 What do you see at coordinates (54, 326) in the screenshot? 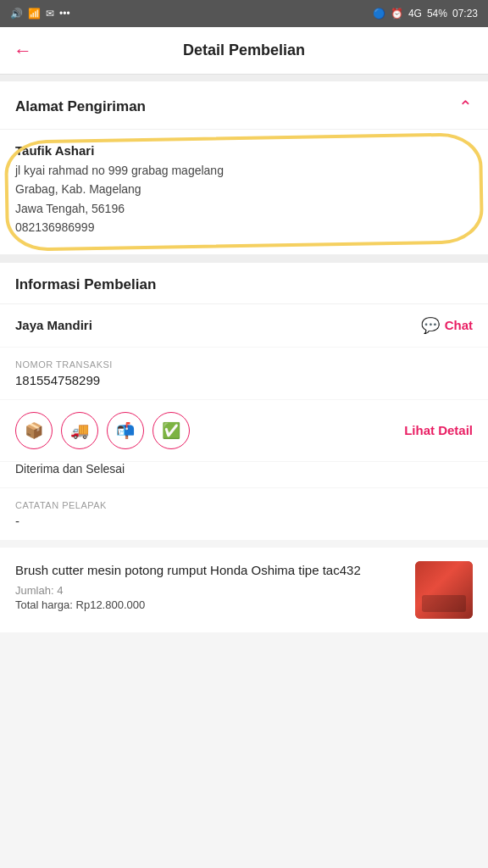
I see `shop-name: Jaya Mandiri` at bounding box center [54, 326].